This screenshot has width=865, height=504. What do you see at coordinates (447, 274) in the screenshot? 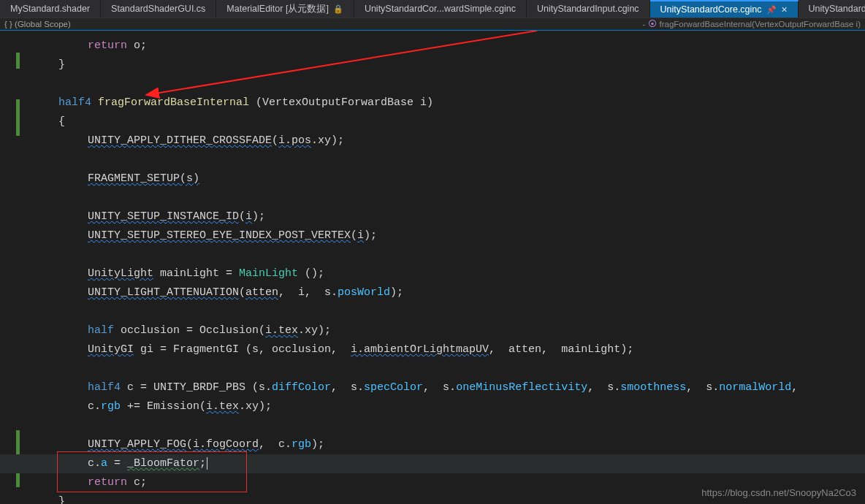
I see `code-line: UnityLight mainLight = MainLight ();` at bounding box center [447, 274].